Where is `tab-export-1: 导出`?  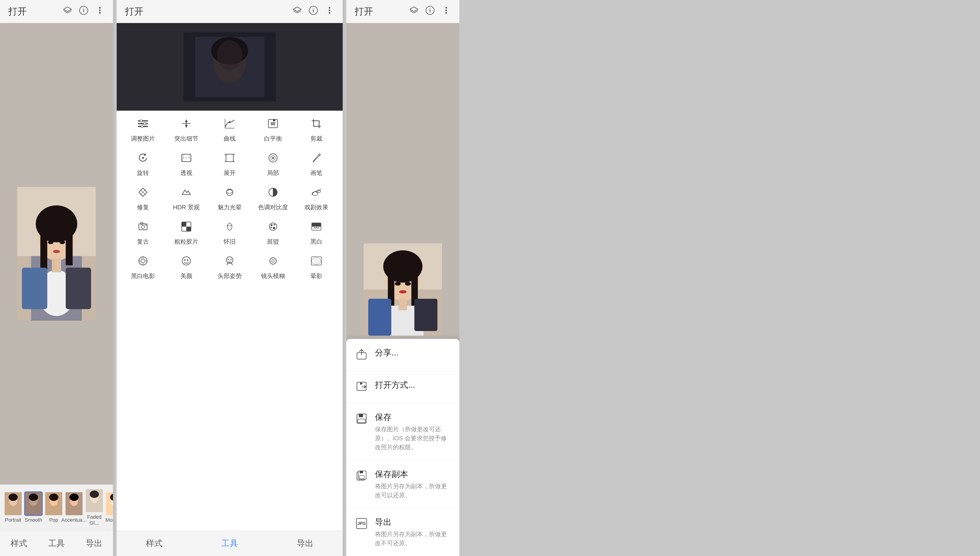
tab-export-1: 导出 is located at coordinates (94, 543).